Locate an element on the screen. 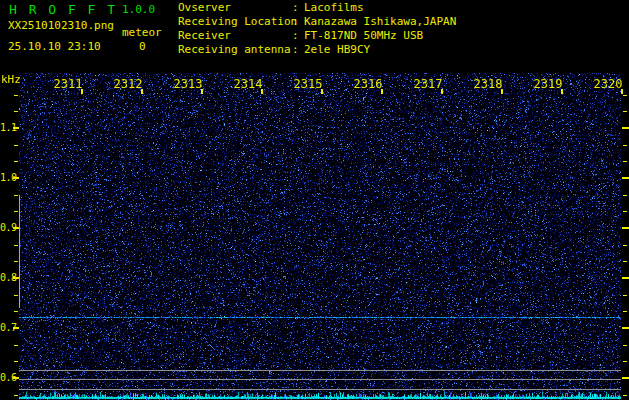 This screenshot has width=629, height=400. observation-mode: meteor is located at coordinates (142, 32).